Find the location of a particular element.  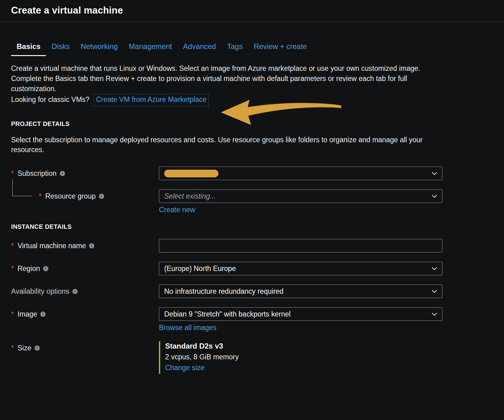

tab-disks: Disks is located at coordinates (60, 47).